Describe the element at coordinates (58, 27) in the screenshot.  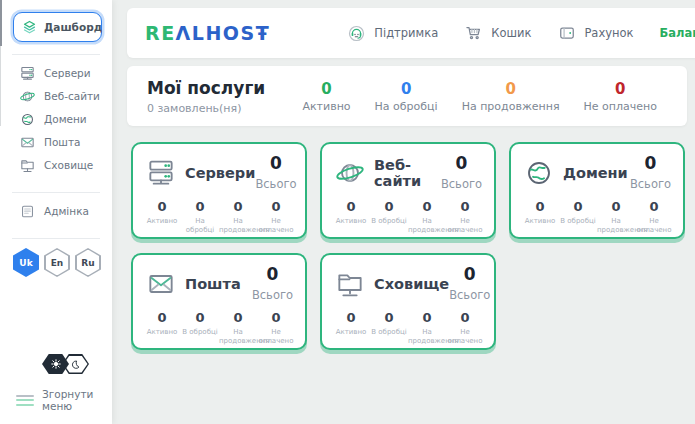
I see `sidebar-item-dashboard: Дашборд` at that location.